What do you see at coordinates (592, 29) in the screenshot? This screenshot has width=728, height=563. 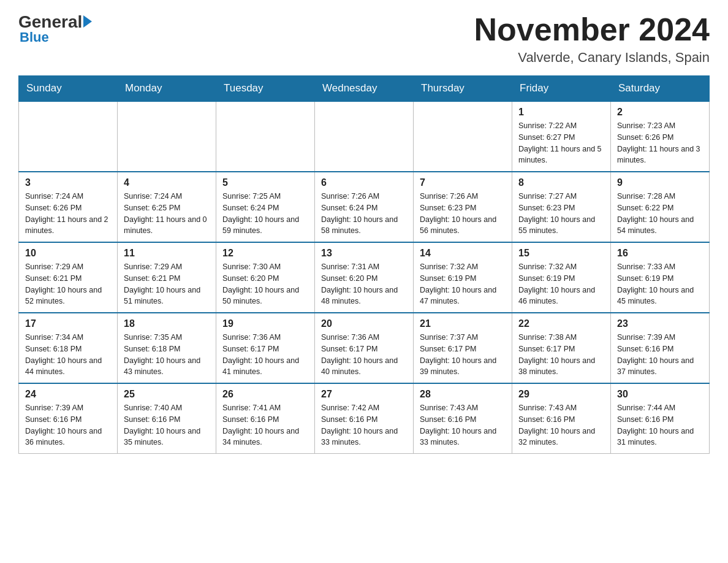 I see `month-title: November 2024` at bounding box center [592, 29].